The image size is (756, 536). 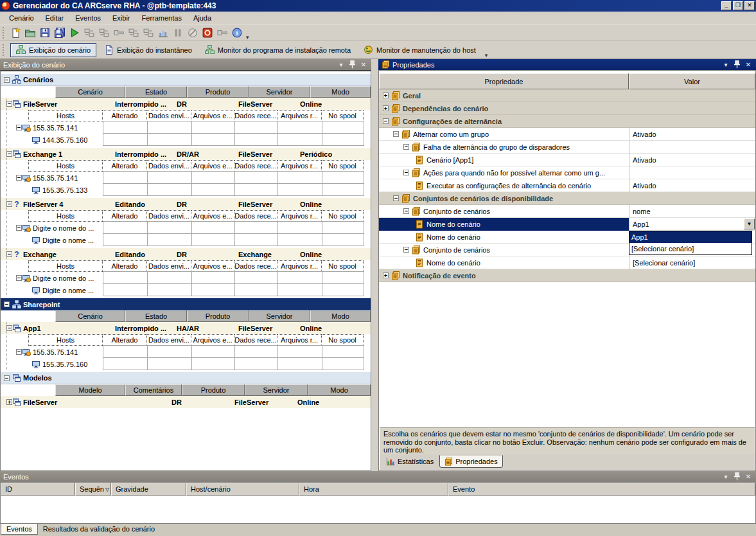 What do you see at coordinates (186, 190) in the screenshot?
I see `replica-host-row: 155.35.75.133` at bounding box center [186, 190].